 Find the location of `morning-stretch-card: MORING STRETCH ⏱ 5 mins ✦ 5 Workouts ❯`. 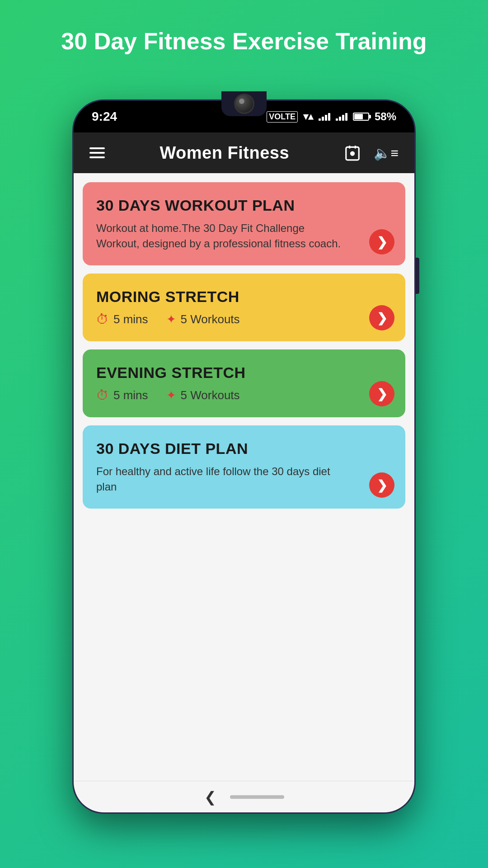

morning-stretch-card: MORING STRETCH ⏱ 5 mins ✦ 5 Workouts ❯ is located at coordinates (244, 307).